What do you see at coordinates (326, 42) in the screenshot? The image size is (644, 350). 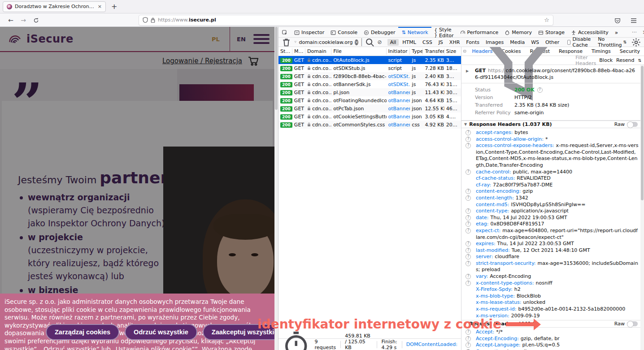 I see `filter-urls-input: domain:cookielaw.org ×` at bounding box center [326, 42].